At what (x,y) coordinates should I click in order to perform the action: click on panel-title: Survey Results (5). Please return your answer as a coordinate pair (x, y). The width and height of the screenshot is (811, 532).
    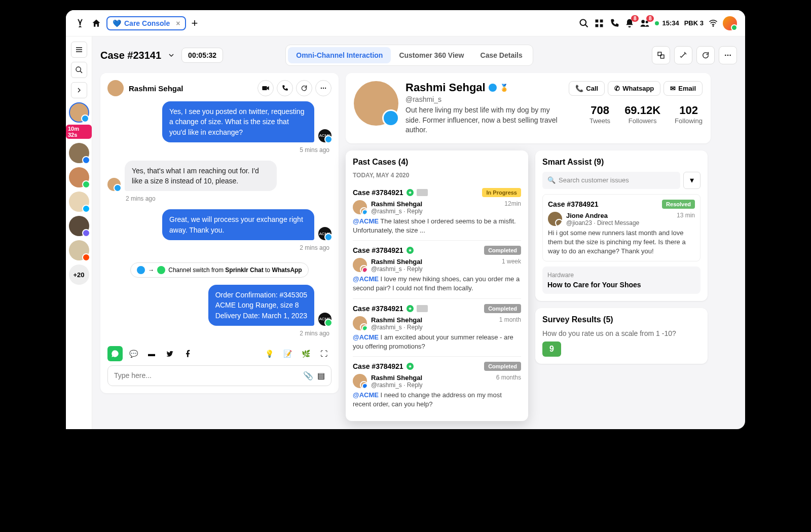
    Looking at the image, I should click on (621, 320).